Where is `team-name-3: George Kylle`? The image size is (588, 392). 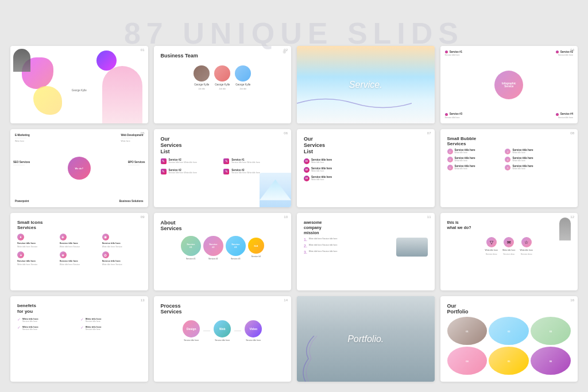 team-name-3: George Kylle is located at coordinates (243, 85).